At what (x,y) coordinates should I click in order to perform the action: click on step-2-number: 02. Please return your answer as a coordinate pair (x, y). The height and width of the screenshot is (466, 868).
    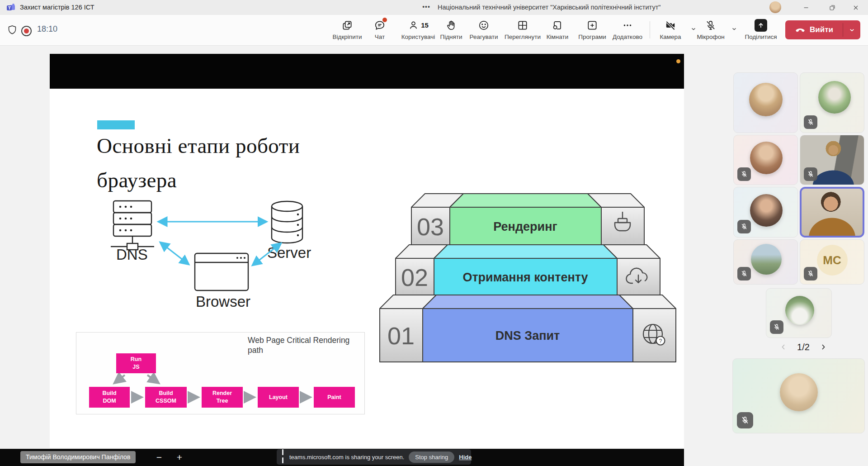
    Looking at the image, I should click on (415, 277).